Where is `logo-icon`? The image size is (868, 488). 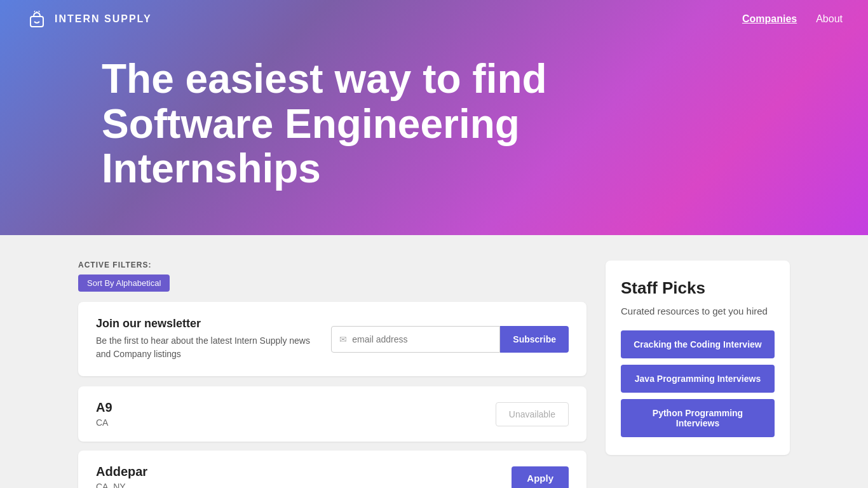 logo-icon is located at coordinates (37, 19).